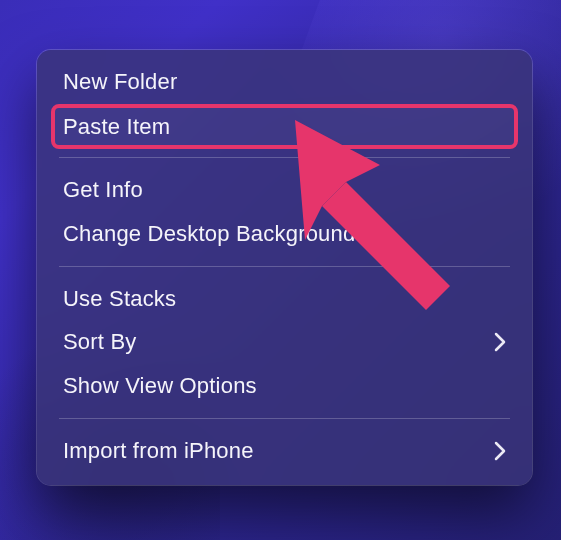  Describe the element at coordinates (220, 234) in the screenshot. I see `menu-item-label: Change Desktop Background…` at that location.